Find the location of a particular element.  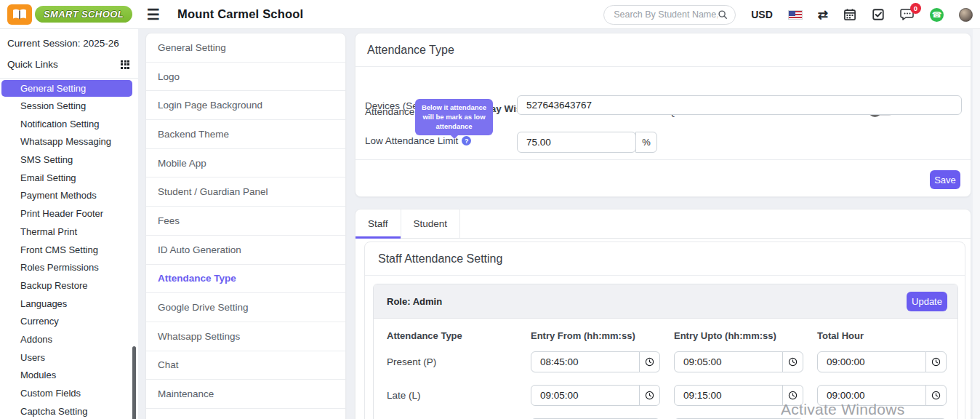

sidebar-item-sms-setting: SMS Setting is located at coordinates (69, 160).